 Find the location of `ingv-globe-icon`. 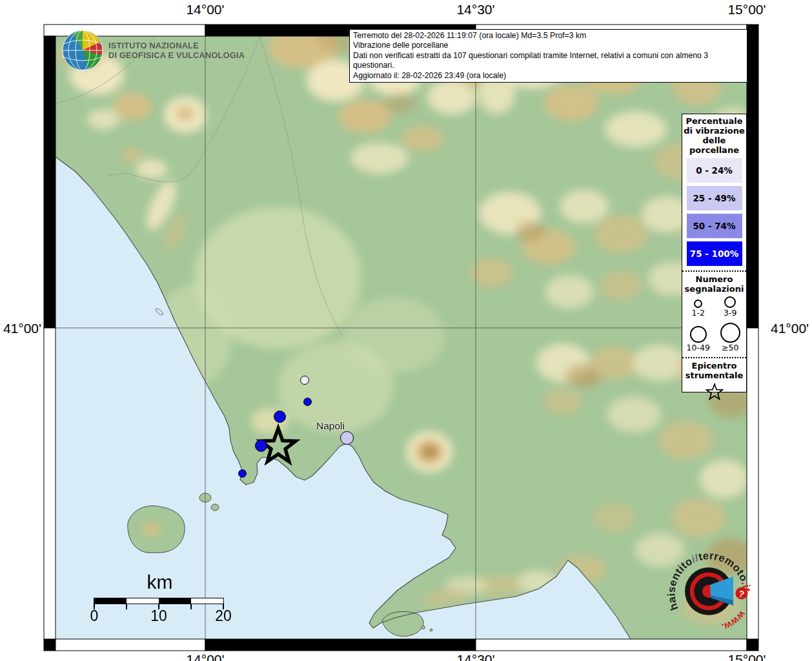

ingv-globe-icon is located at coordinates (83, 50).